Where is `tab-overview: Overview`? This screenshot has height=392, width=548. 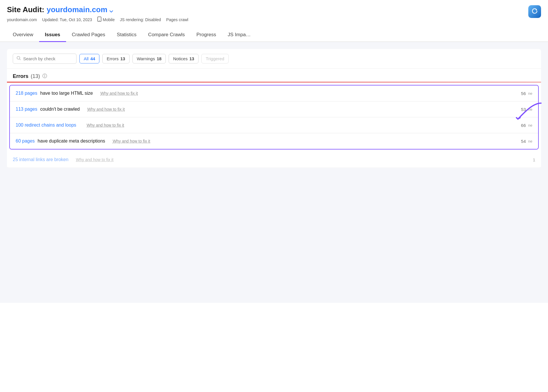
tab-overview: Overview is located at coordinates (23, 35).